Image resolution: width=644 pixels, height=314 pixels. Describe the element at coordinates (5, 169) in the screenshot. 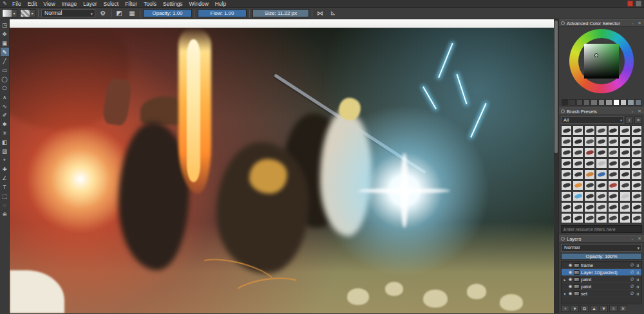

I see `assistants-tool: ✚` at that location.